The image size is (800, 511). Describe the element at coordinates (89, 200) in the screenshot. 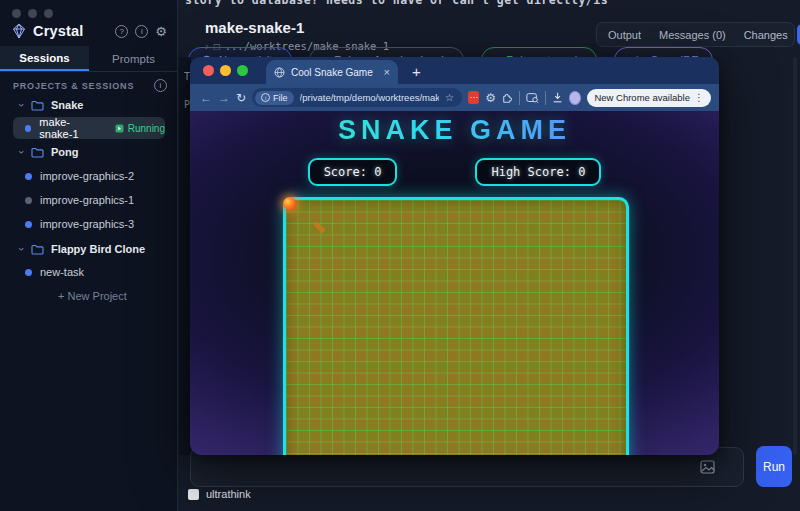

I see `sidebar-item-improve-graphics-1: improve-graphics-1` at that location.